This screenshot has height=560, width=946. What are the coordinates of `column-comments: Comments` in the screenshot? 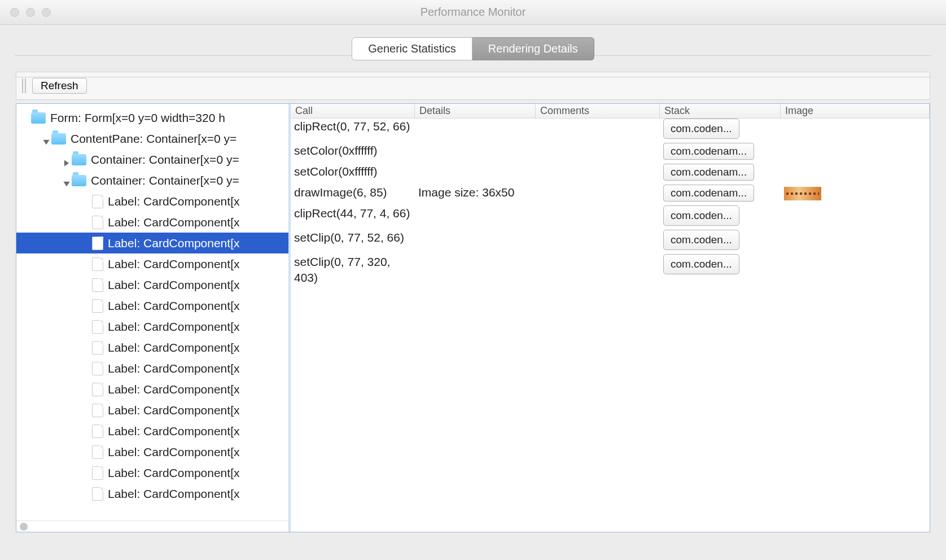 It's located at (598, 111).